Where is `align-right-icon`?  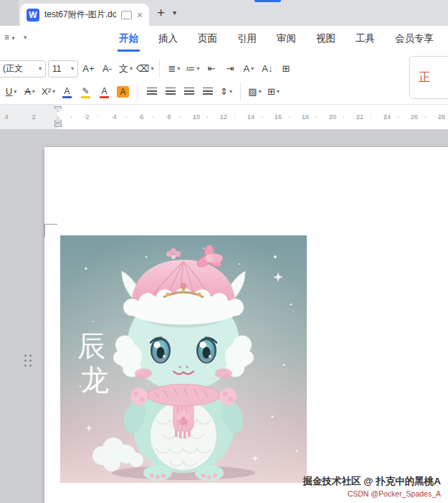
align-right-icon is located at coordinates (189, 92).